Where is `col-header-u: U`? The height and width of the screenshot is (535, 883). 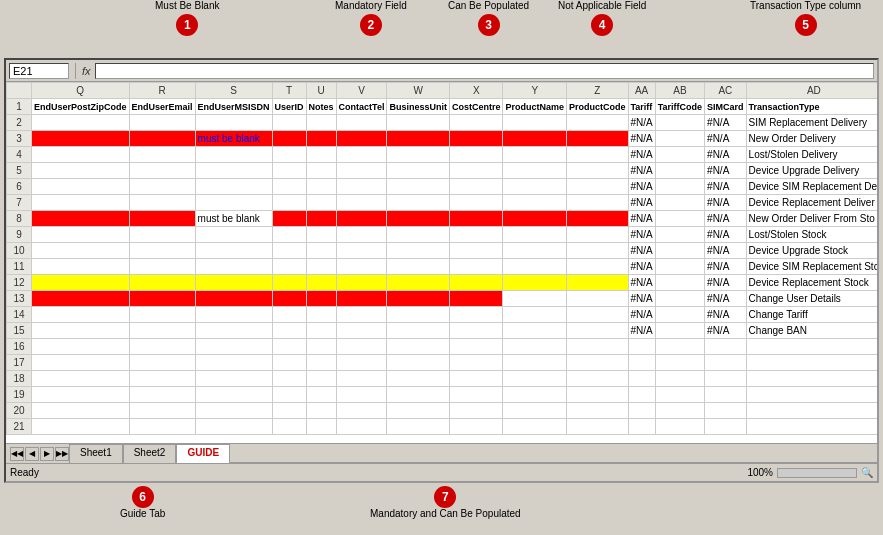 col-header-u: U is located at coordinates (321, 91).